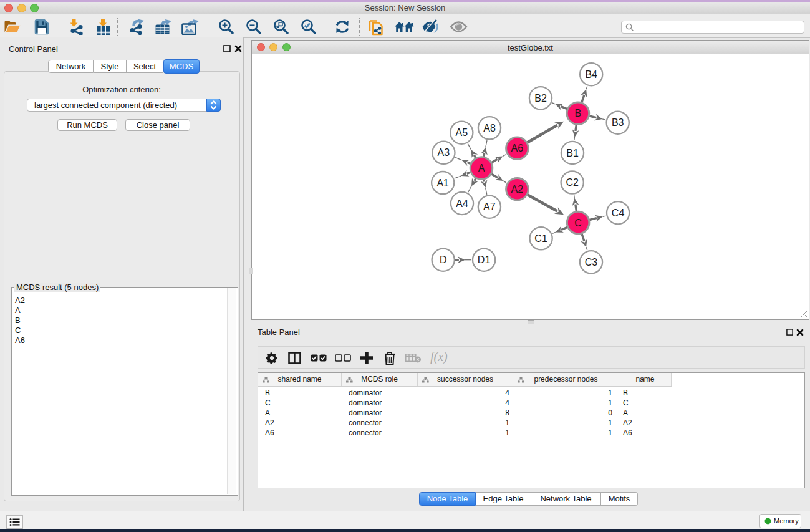 The height and width of the screenshot is (532, 810). Describe the element at coordinates (619, 213) in the screenshot. I see `svg-text: C4` at that location.